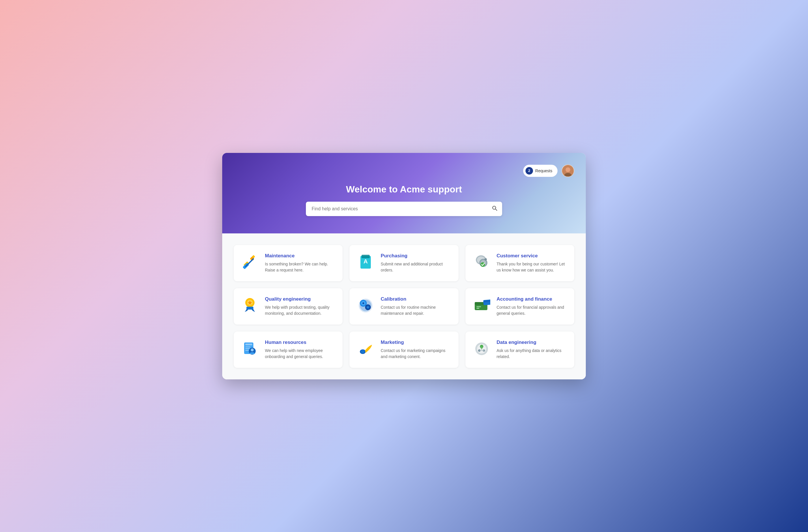 The width and height of the screenshot is (808, 532). What do you see at coordinates (520, 263) in the screenshot?
I see `card-customer-service: Customer service Thank you for being our…` at bounding box center [520, 263].